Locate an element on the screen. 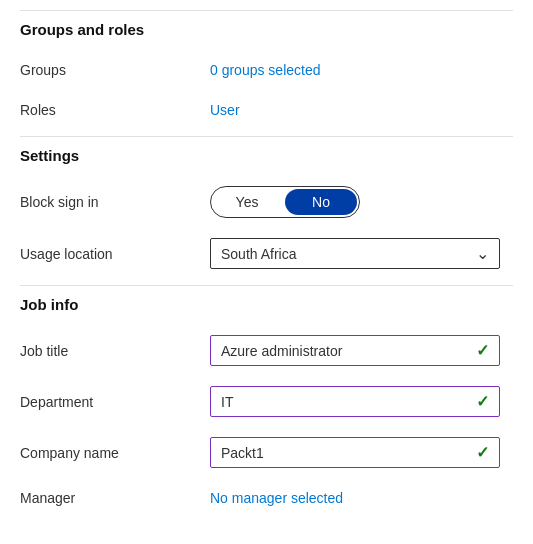 This screenshot has width=533, height=544. job-title-text: Azure administrator is located at coordinates (282, 351).